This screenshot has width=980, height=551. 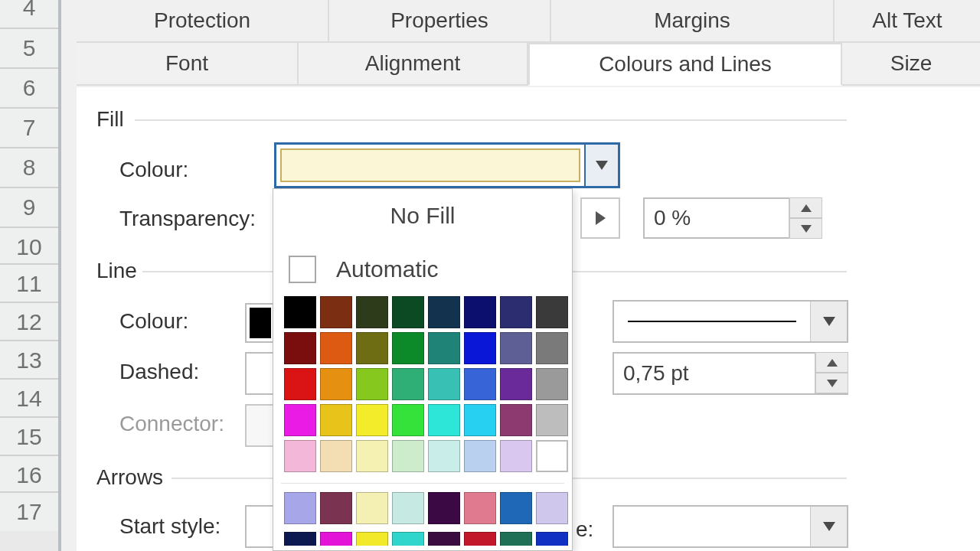 I want to click on line-style-select, so click(x=730, y=321).